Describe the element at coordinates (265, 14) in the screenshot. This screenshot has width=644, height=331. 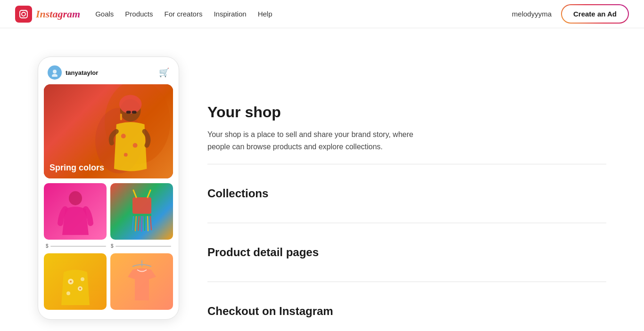
I see `nav-link-help: Help` at that location.